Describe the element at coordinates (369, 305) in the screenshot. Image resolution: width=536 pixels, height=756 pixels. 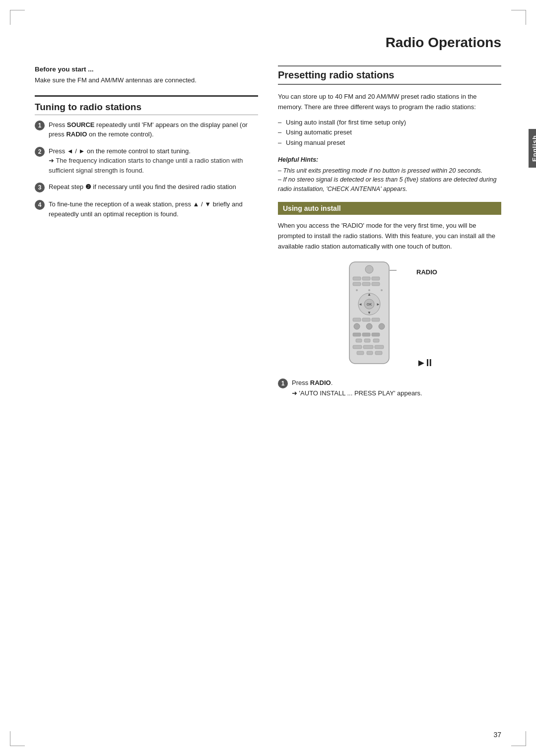
I see `svg-text: OK` at that location.